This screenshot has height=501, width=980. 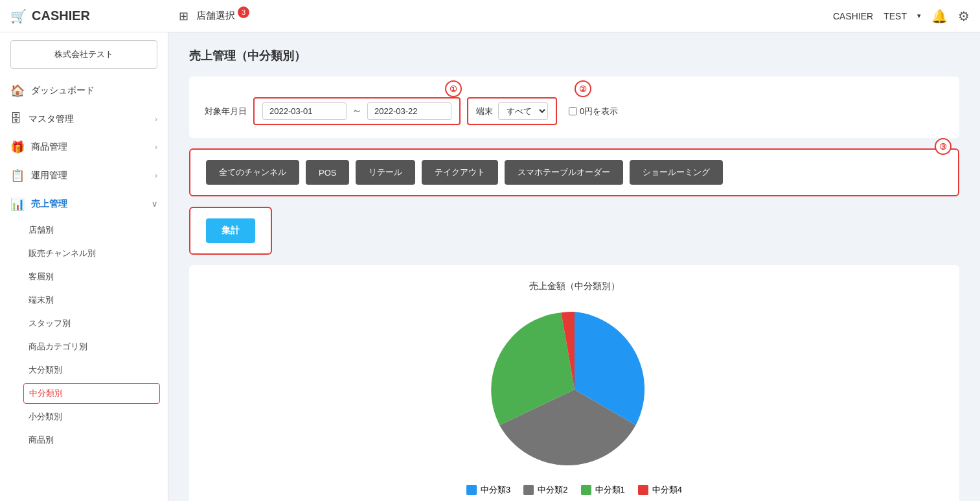 What do you see at coordinates (660, 490) in the screenshot?
I see `legend-cat4: 中分類4` at bounding box center [660, 490].